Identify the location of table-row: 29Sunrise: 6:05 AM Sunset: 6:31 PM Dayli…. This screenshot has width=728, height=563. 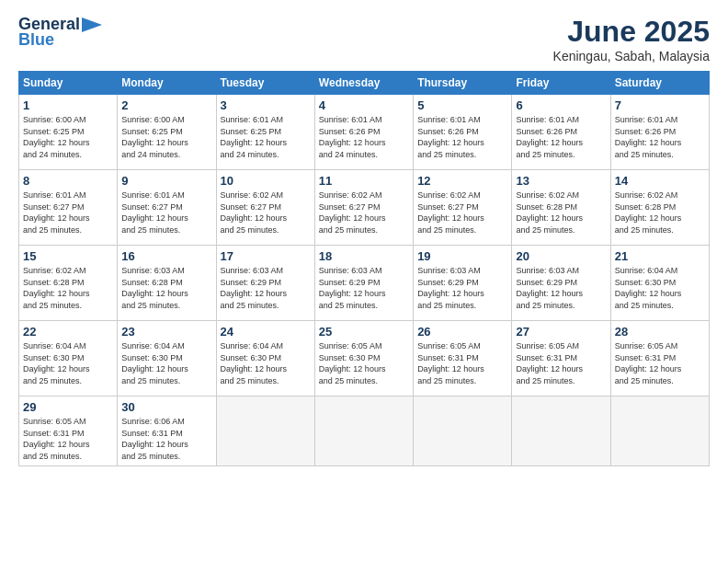
(68, 431).